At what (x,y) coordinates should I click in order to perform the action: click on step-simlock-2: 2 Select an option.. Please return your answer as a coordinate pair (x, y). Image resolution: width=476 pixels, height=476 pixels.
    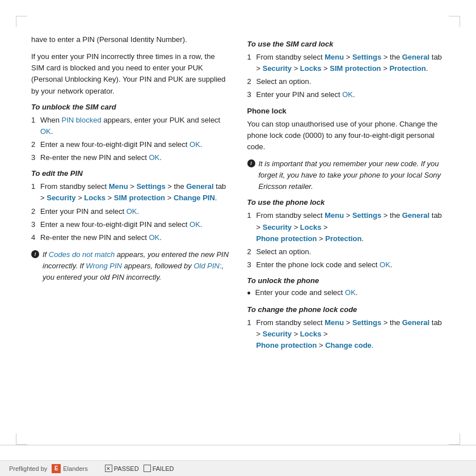
    Looking at the image, I should click on (346, 82).